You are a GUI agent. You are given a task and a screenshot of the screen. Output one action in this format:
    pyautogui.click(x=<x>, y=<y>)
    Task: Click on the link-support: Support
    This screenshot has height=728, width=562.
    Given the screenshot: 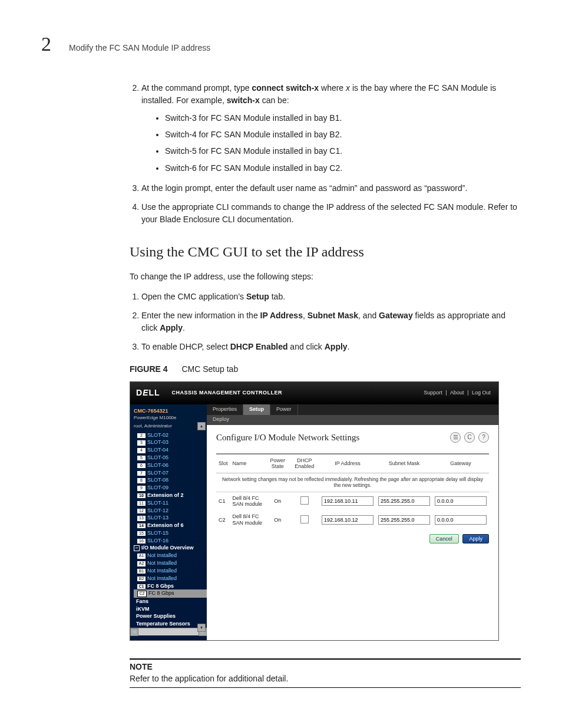 What is the action you would take?
    pyautogui.click(x=433, y=393)
    